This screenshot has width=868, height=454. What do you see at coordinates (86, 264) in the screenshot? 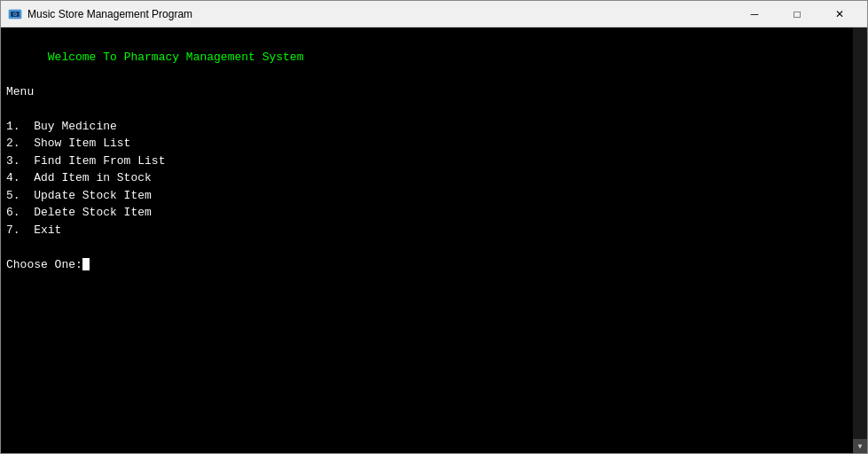
I see `cursor` at bounding box center [86, 264].